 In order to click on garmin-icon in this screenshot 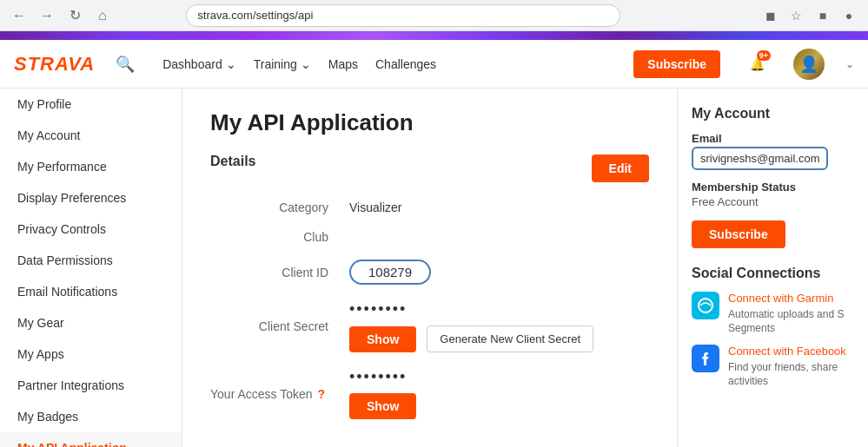, I will do `click(706, 306)`.